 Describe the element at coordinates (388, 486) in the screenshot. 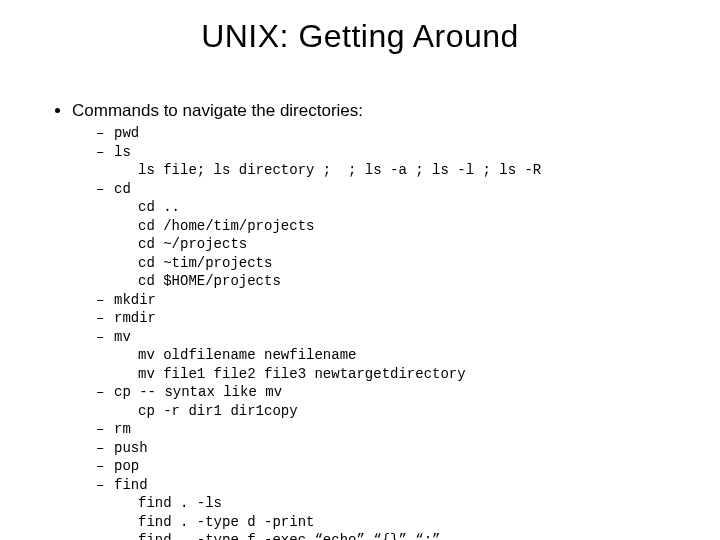

I see `command-item: find` at that location.